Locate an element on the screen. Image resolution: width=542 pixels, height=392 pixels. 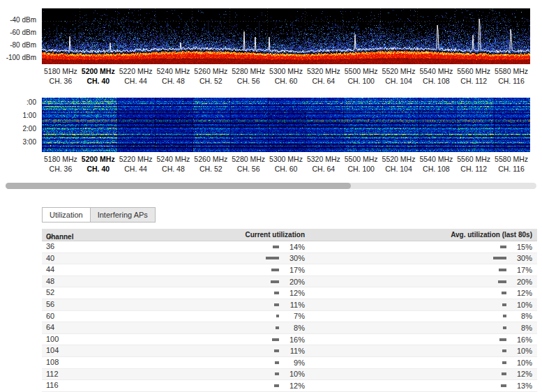
tab-utilization: Utilization is located at coordinates (66, 215).